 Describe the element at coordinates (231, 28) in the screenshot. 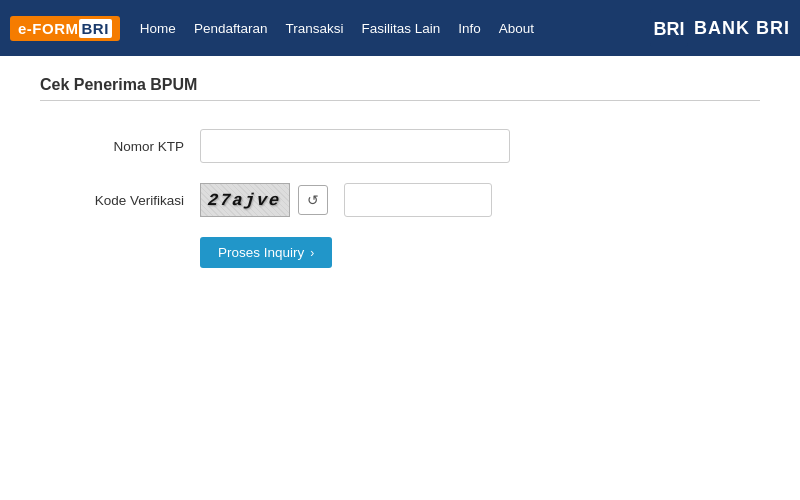

I see `nav-pendaftaran: Pendaftaran` at that location.